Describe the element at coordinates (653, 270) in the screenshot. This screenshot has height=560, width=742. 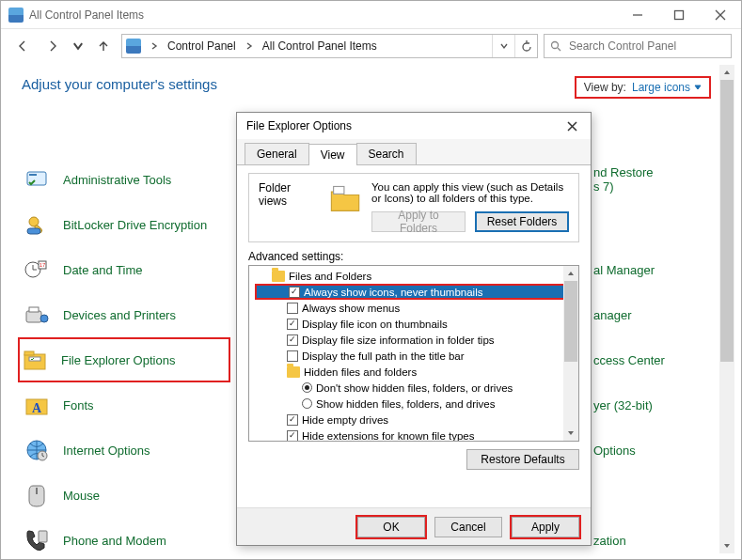
I see `cp-item-partial: al Manager` at that location.